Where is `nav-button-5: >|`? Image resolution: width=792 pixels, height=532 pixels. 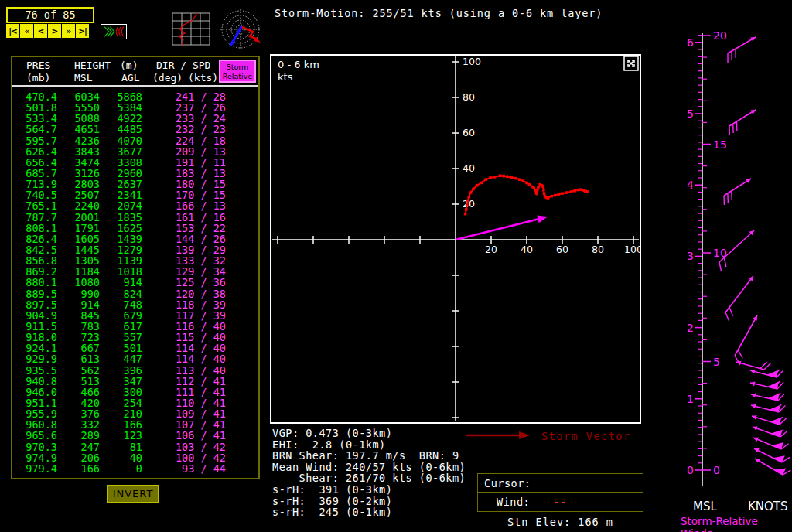
nav-button-5: >| is located at coordinates (83, 31).